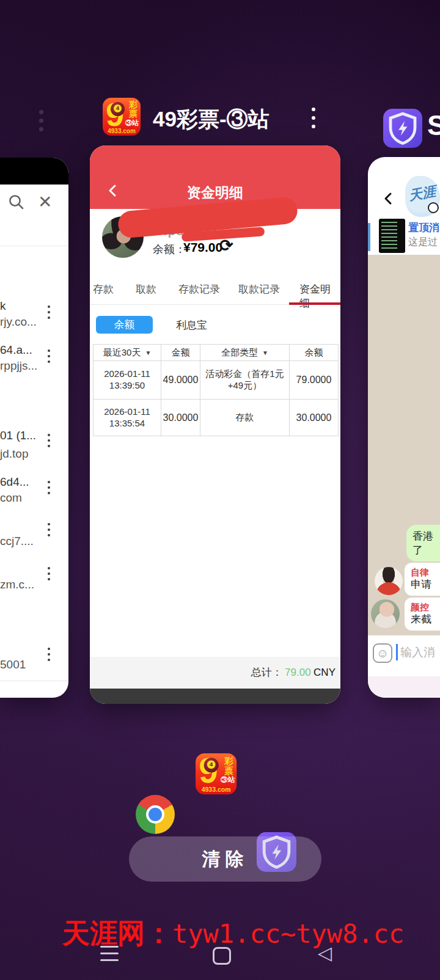 The width and height of the screenshot is (440, 980). Describe the element at coordinates (245, 353) in the screenshot. I see `col-header-type: 全部类型▼` at that location.